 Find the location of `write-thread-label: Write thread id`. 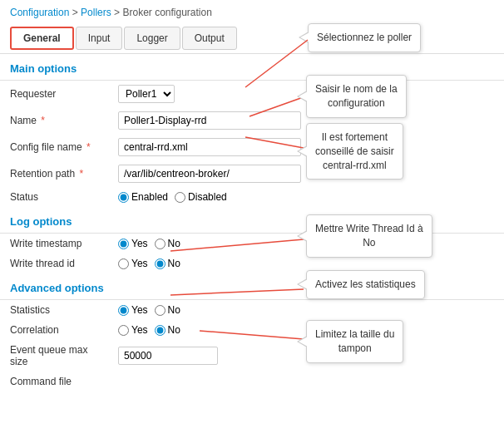

write-thread-label: Write thread id is located at coordinates (42, 263).